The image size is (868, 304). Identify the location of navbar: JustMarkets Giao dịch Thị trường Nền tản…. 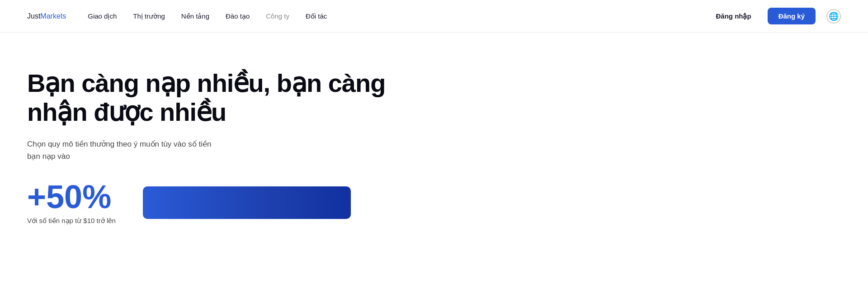
(434, 16).